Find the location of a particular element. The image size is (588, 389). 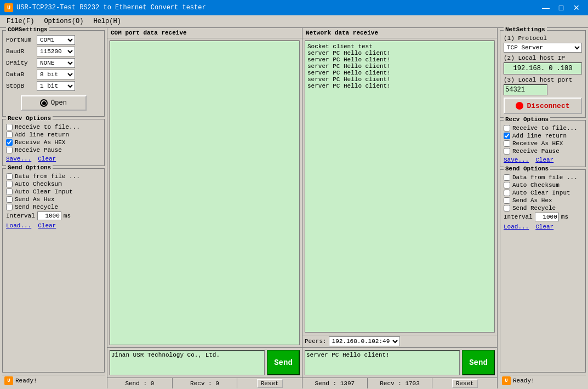

com-data-from-file-label: Data from file ... is located at coordinates (47, 176).